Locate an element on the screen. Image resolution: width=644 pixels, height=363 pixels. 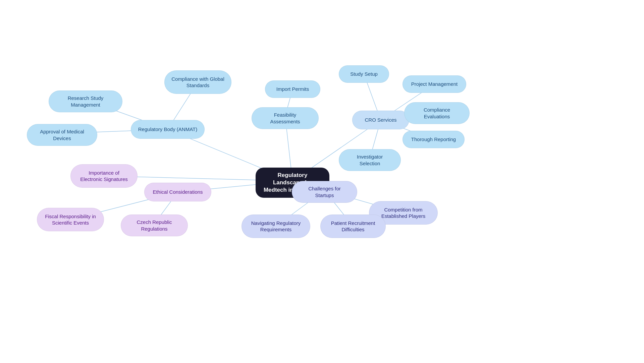
node-label-patient_recruitment: Patient Recruitment Difficulties is located at coordinates (353, 227).